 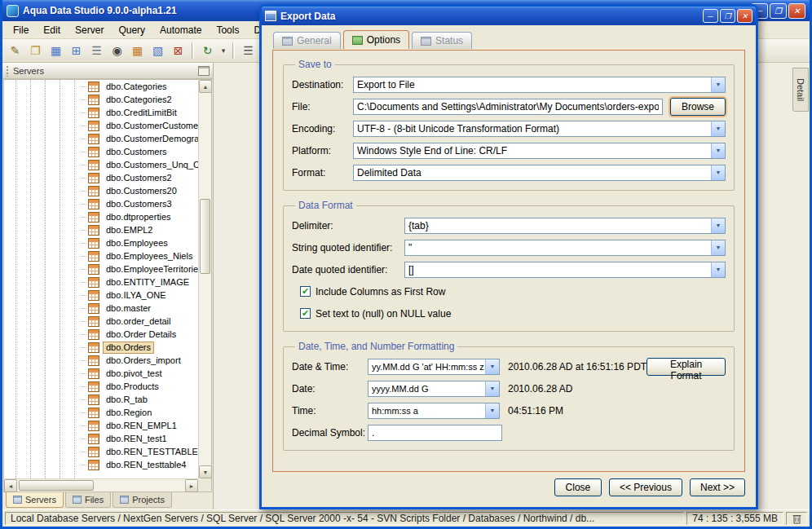 I want to click on menu-tools: Tools, so click(x=227, y=30).